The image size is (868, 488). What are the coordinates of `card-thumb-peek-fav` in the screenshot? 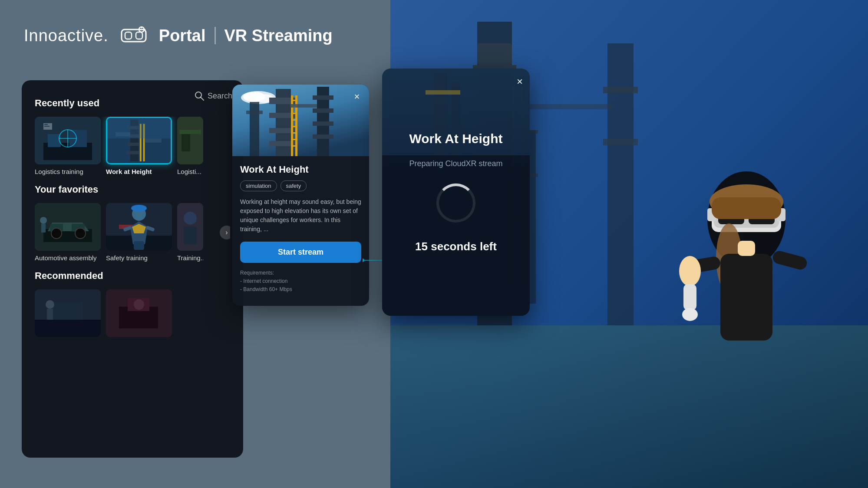 It's located at (190, 227).